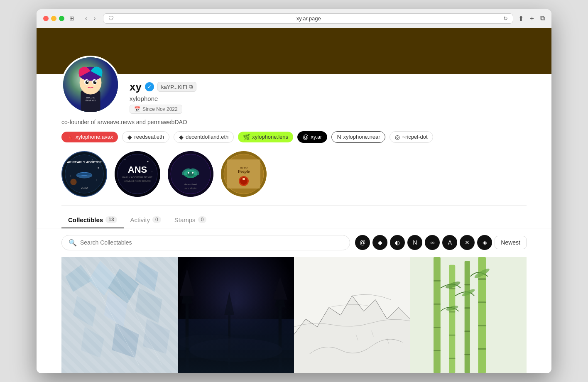  Describe the element at coordinates (95, 18) in the screenshot. I see `forward-button: ›` at that location.